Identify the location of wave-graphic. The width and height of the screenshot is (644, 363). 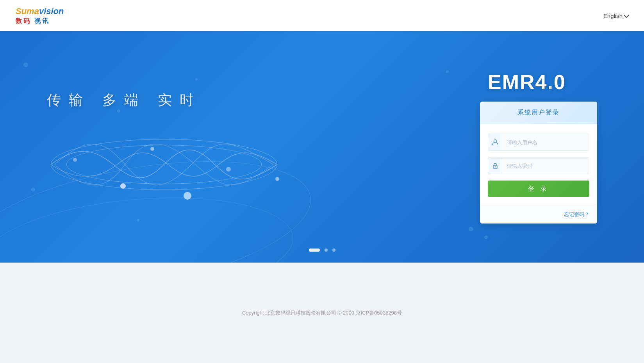
(164, 165).